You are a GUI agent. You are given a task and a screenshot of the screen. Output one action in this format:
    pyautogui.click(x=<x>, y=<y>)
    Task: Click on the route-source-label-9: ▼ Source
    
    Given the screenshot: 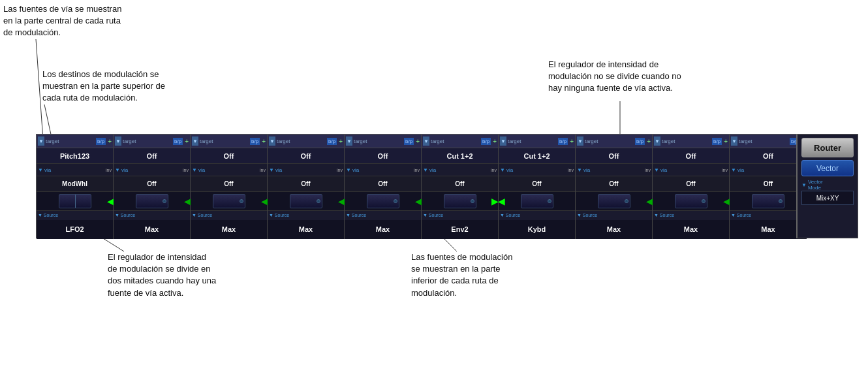 What is the action you would take?
    pyautogui.click(x=690, y=216)
    